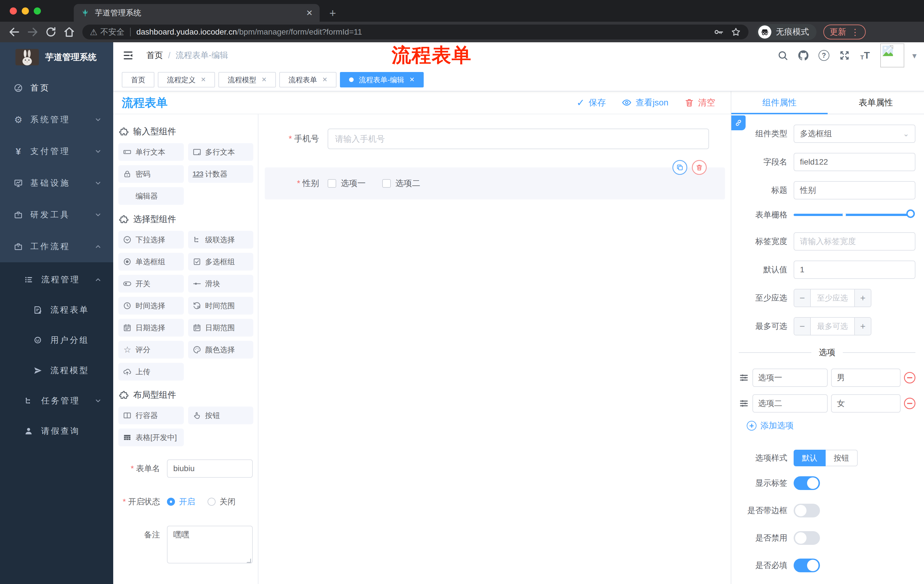 Image resolution: width=924 pixels, height=584 pixels. Describe the element at coordinates (57, 310) in the screenshot. I see `sidebar-item-process-form: 流程表单` at that location.